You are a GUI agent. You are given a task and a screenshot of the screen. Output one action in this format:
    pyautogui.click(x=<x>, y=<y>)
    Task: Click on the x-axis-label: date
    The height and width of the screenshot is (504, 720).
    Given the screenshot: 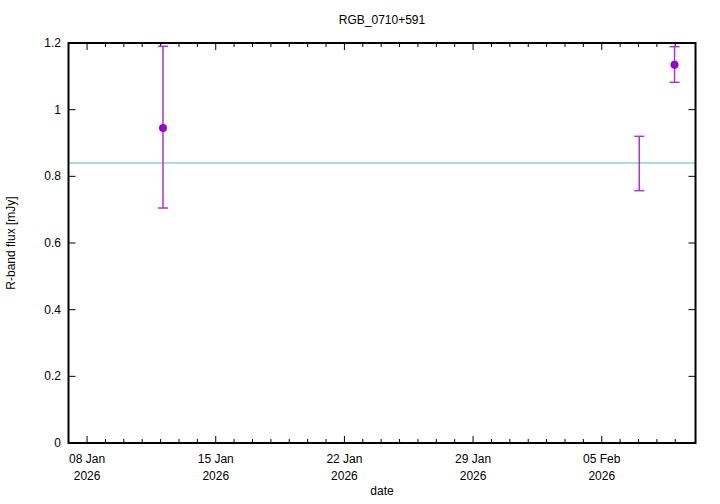 What is the action you would take?
    pyautogui.click(x=382, y=491)
    